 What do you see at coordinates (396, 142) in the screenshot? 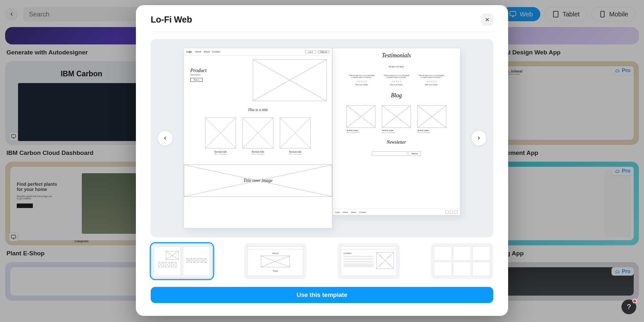
I see `wf-news: Newsletter` at bounding box center [396, 142].